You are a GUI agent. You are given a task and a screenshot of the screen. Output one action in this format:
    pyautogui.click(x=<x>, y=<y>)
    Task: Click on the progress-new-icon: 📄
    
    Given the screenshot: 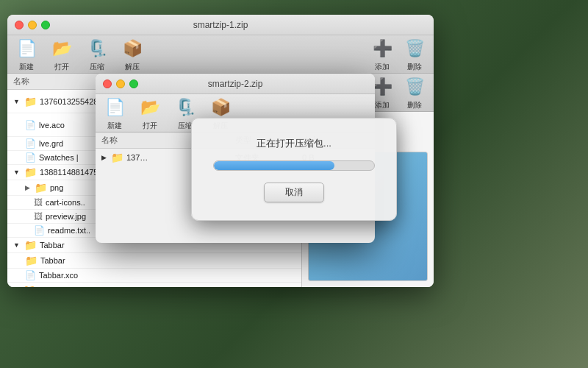 What is the action you would take?
    pyautogui.click(x=115, y=107)
    